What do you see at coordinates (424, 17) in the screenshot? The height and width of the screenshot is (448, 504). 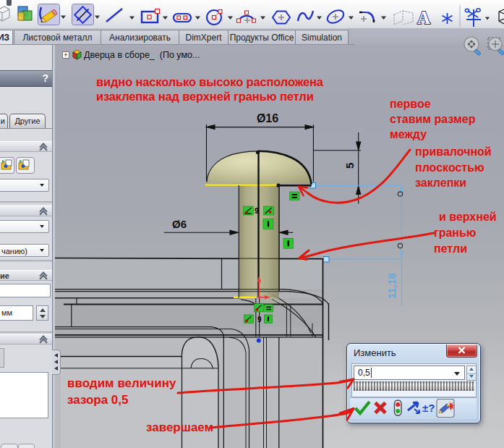 I see `svg-text: A` at bounding box center [424, 17].